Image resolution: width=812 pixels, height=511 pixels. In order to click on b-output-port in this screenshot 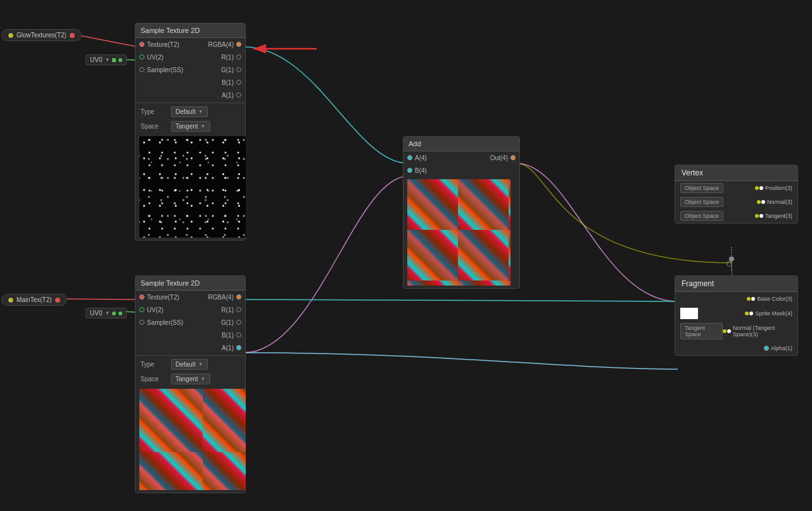, I will do `click(239, 82)`.